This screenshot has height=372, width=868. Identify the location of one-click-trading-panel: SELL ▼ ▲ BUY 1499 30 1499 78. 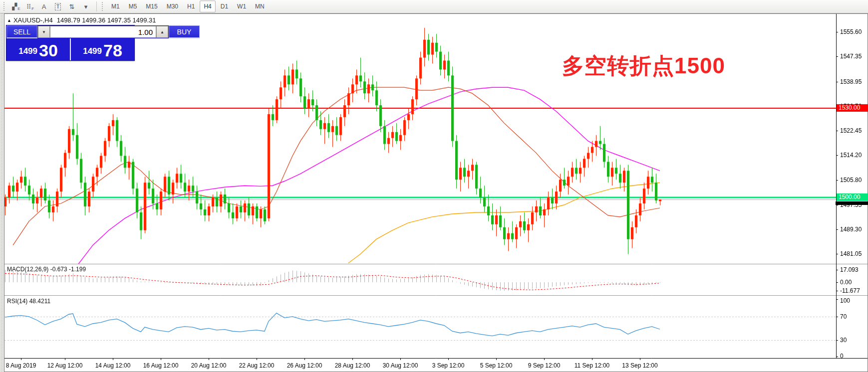
(70, 43).